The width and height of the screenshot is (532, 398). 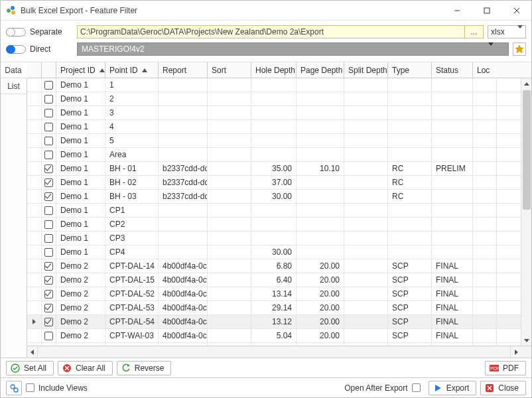 I want to click on scroll-down-icon, so click(x=527, y=340).